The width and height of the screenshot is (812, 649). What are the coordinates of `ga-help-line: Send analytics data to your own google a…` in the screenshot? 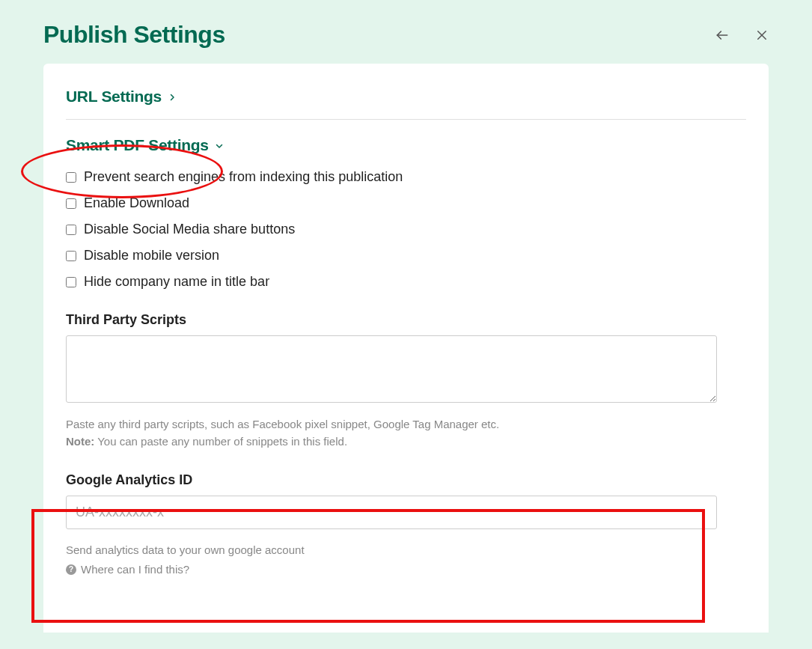 It's located at (186, 549).